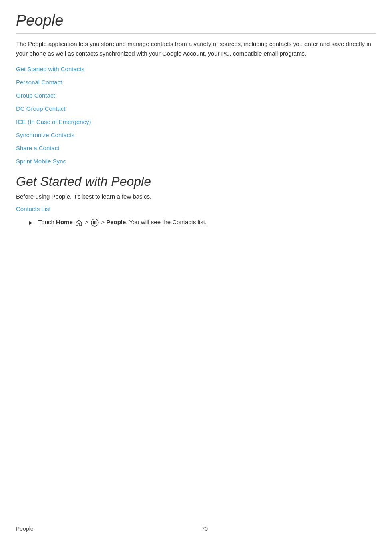 The width and height of the screenshot is (392, 544). I want to click on grid-icon, so click(95, 223).